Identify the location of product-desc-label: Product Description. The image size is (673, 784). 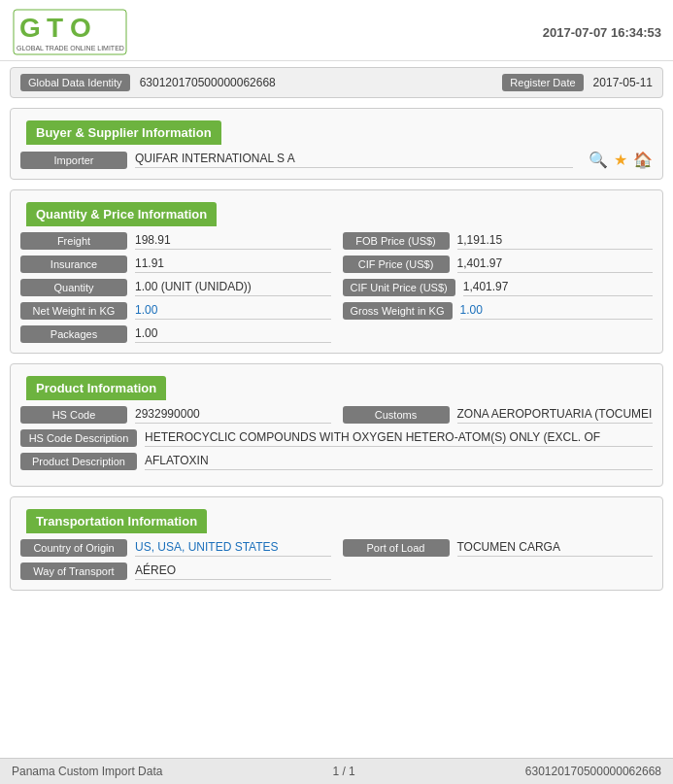
(79, 461).